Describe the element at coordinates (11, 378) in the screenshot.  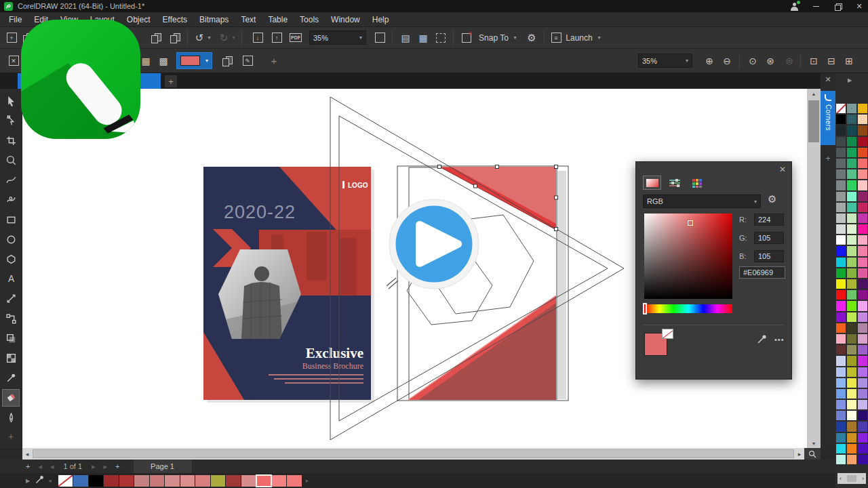
I see `color-eyedropper-tool` at that location.